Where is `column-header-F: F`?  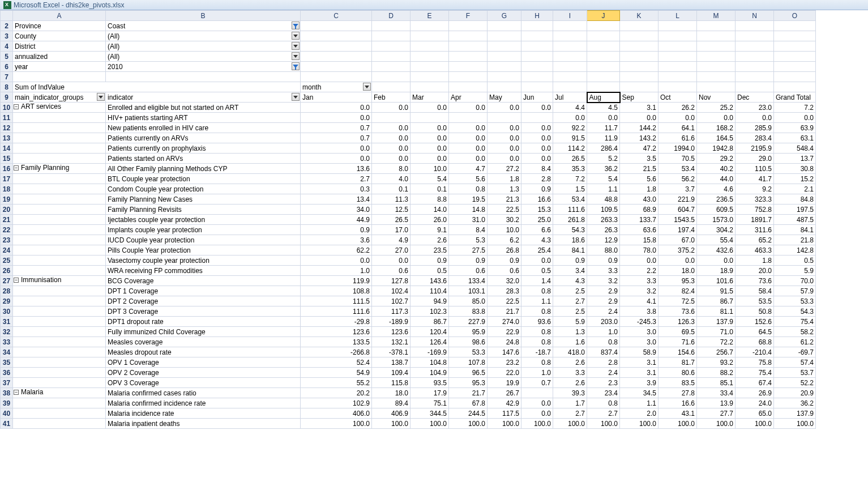 column-header-F: F is located at coordinates (468, 16).